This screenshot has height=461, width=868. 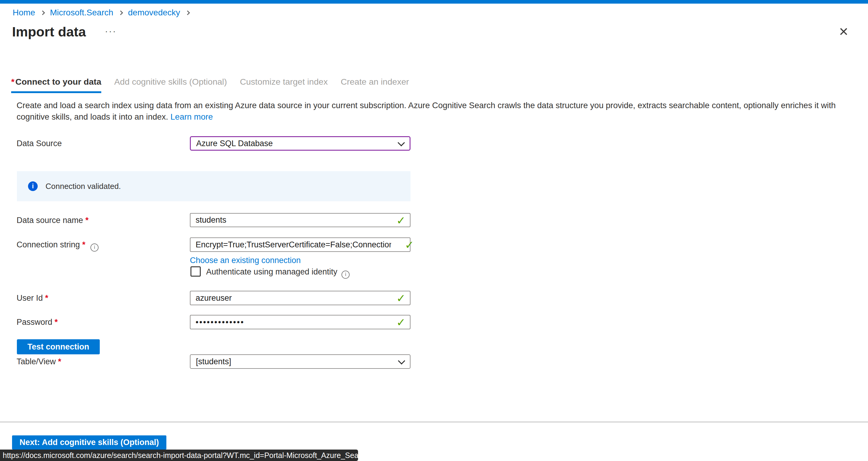 What do you see at coordinates (36, 362) in the screenshot?
I see `label-text: Table/View` at bounding box center [36, 362].